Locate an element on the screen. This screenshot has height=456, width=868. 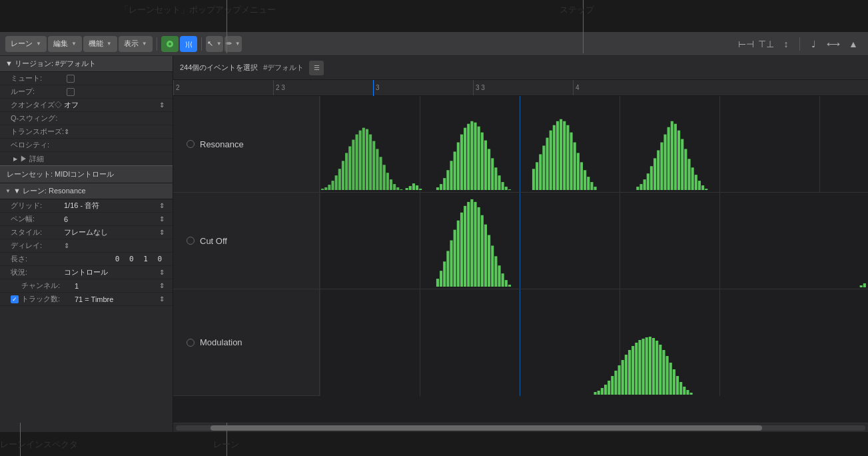
pencil-tool-button: ✏ ▼ is located at coordinates (233, 44).